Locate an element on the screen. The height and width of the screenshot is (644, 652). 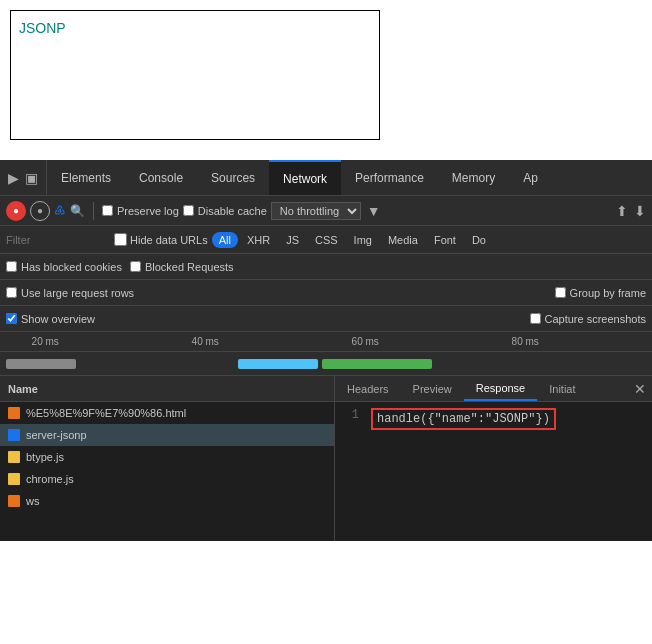
filter-xhr: XHR is located at coordinates (258, 240).